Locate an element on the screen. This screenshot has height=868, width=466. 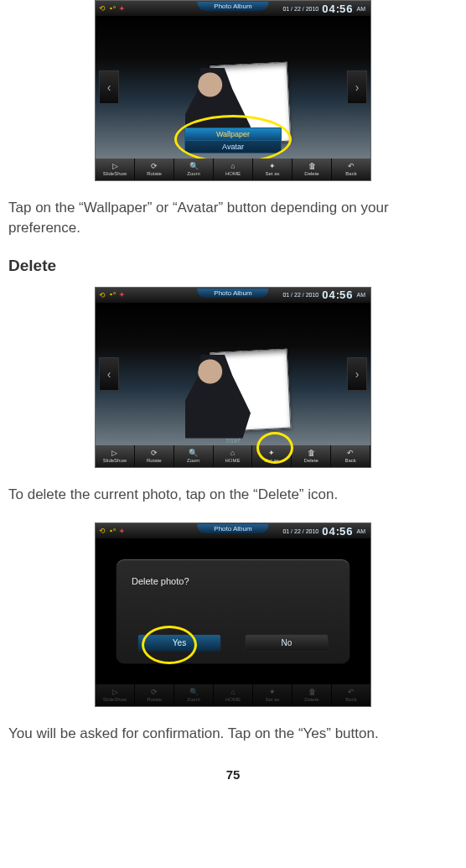
status-icons: ⟲ ∘° ✦ is located at coordinates (111, 295).